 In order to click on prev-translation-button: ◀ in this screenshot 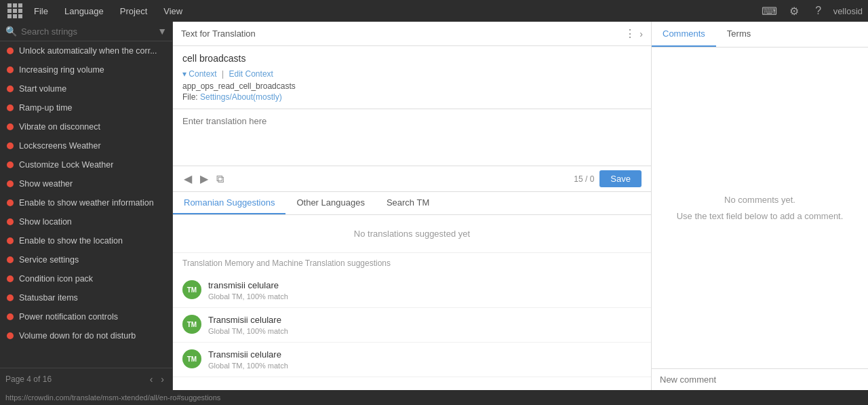, I will do `click(188, 179)`.